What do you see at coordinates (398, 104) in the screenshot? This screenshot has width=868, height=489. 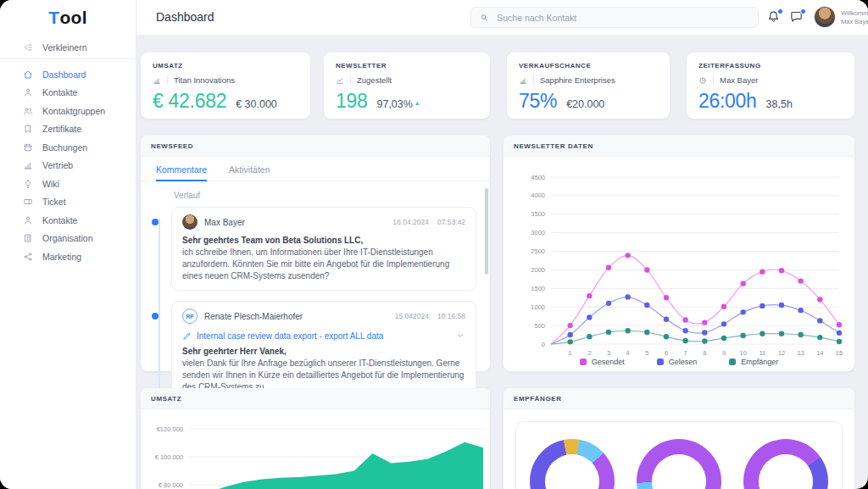 I see `kpi-secondary-value: 97,03% ▲` at bounding box center [398, 104].